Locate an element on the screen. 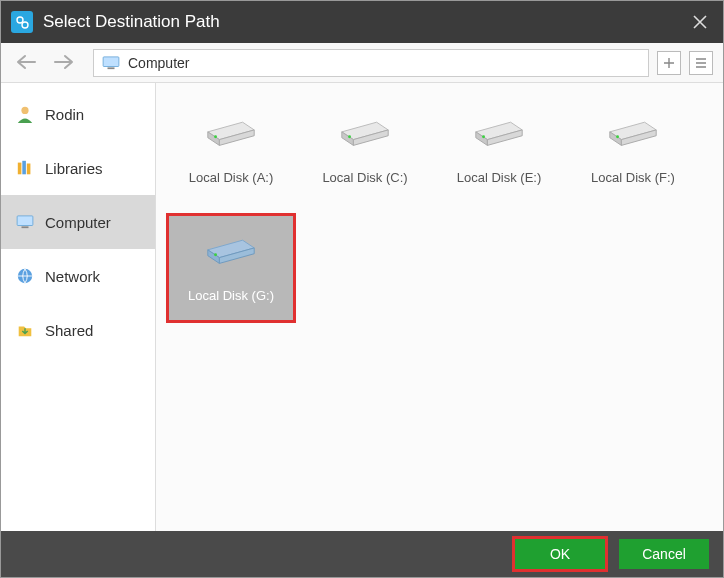 The image size is (724, 578). title-bar: Select Destination Path is located at coordinates (362, 22).